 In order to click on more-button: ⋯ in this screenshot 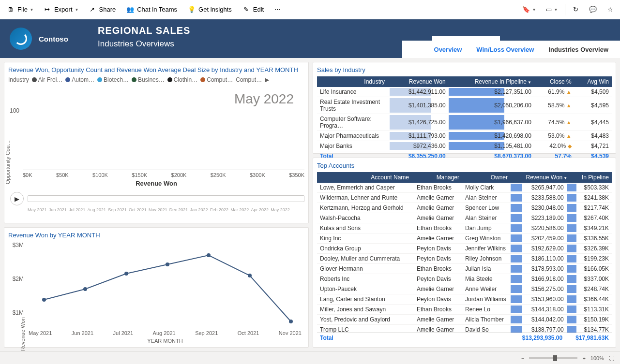, I will do `click(278, 10)`.